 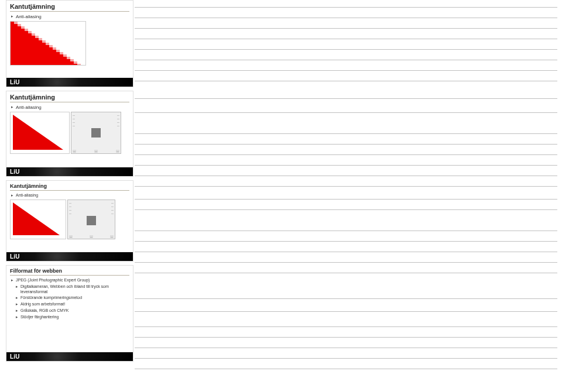 What do you see at coordinates (70, 357) in the screenshot?
I see `slide-4-footer: LiU` at bounding box center [70, 357].